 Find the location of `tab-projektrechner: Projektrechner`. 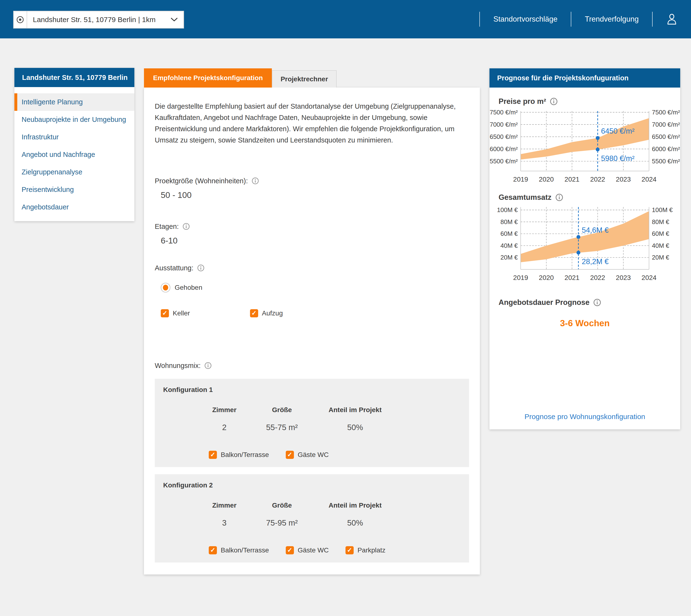

tab-projektrechner: Projektrechner is located at coordinates (304, 79).